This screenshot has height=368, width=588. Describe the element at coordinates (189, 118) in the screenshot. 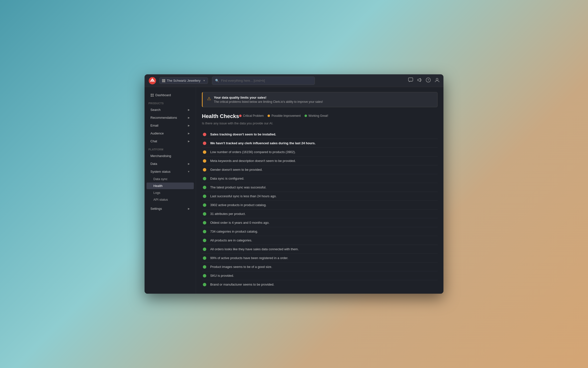

I see `recommendations-arrow-icon: ▶` at that location.